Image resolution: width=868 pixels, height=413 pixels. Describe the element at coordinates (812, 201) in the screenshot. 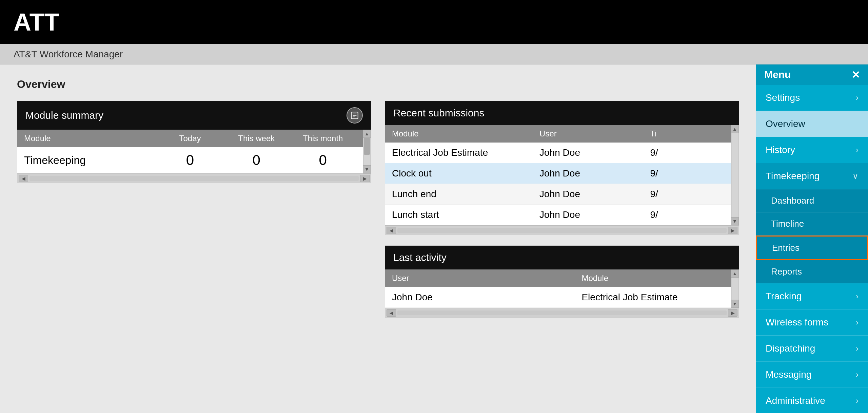

I see `sidebar-item-dashboard: Dashboard` at that location.